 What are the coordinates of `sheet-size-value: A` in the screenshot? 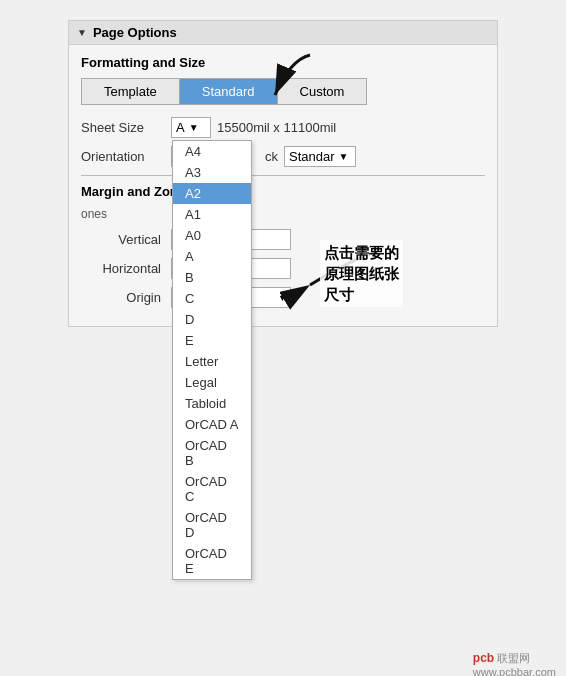 It's located at (180, 128).